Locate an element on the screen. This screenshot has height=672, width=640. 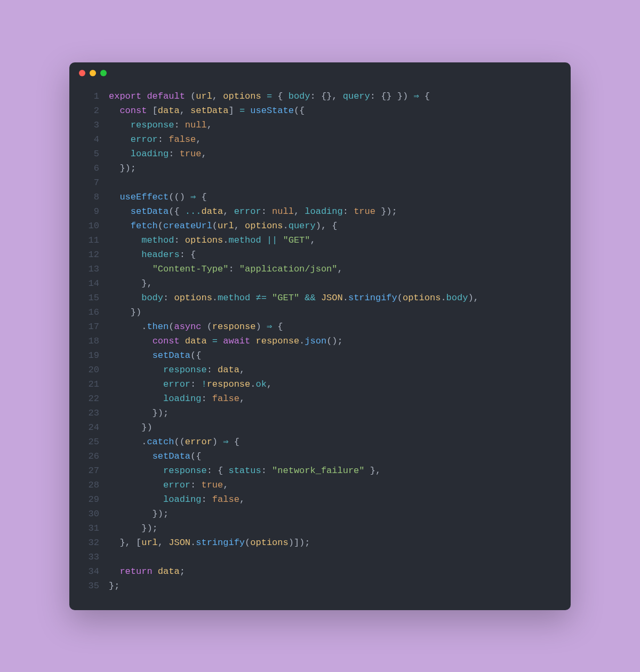
code-line: 18 const data = await response.json(); is located at coordinates (320, 341).